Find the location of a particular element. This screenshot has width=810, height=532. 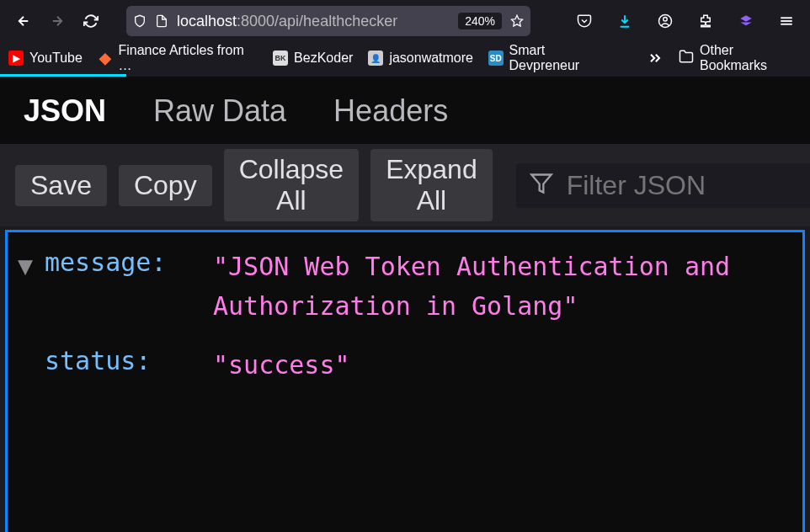

forward-button is located at coordinates (57, 21).